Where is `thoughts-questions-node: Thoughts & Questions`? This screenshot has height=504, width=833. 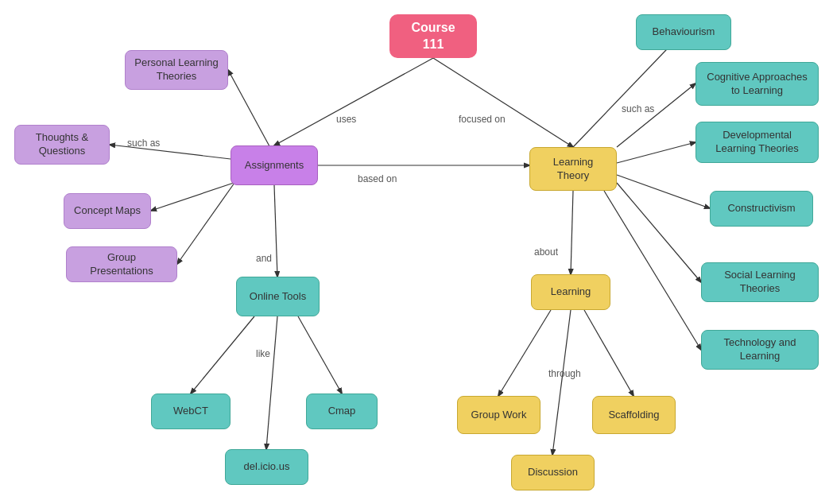
thoughts-questions-node: Thoughts & Questions is located at coordinates (62, 145).